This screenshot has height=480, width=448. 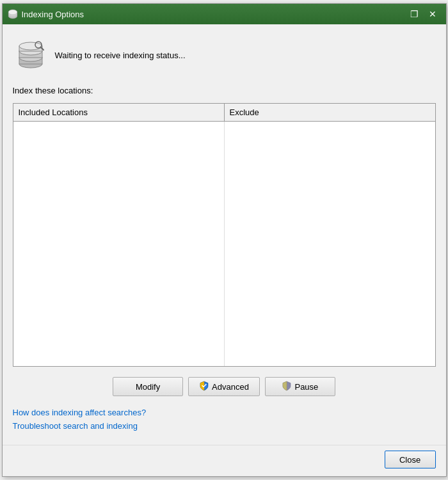 What do you see at coordinates (287, 387) in the screenshot?
I see `pause-shield-icon` at bounding box center [287, 387].